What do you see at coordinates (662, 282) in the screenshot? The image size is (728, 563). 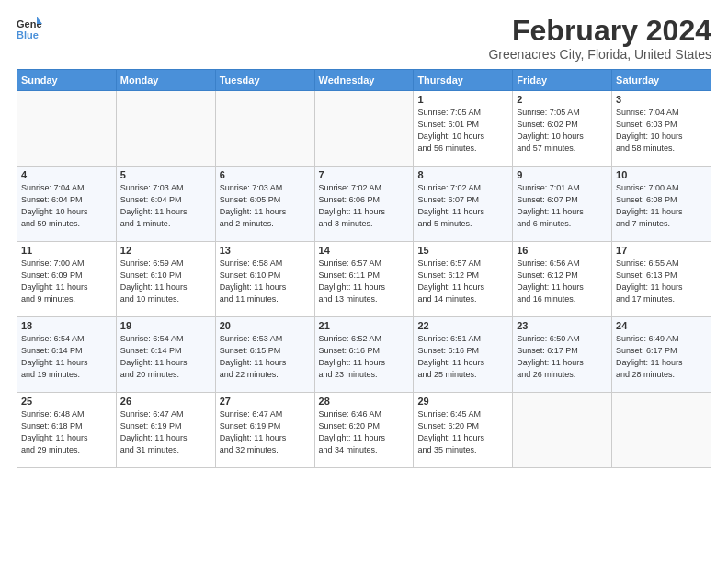 I see `day-info: Sunrise: 6:55 AMSunset: 6:13 PMDaylight:…` at bounding box center [662, 282].